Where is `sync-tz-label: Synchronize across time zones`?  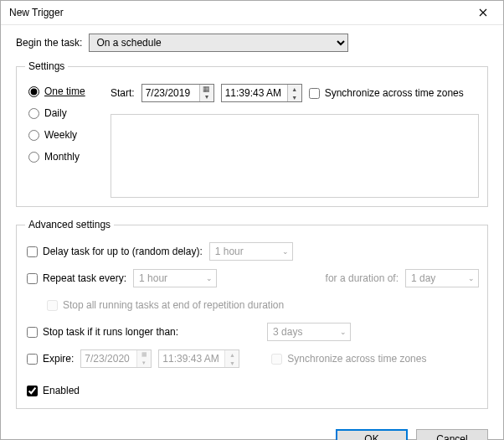 sync-tz-label: Synchronize across time zones is located at coordinates (394, 93).